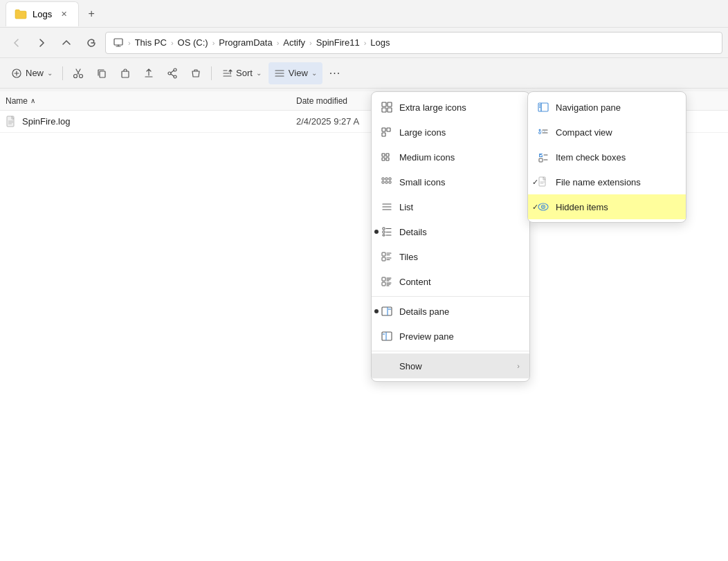  Describe the element at coordinates (543, 132) in the screenshot. I see `compact-view-icon` at that location.